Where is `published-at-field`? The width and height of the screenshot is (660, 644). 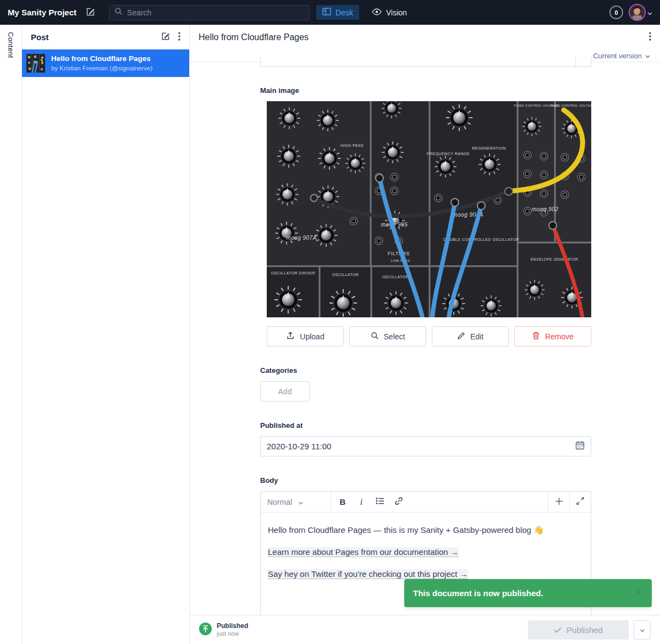
published-at-field is located at coordinates (426, 447).